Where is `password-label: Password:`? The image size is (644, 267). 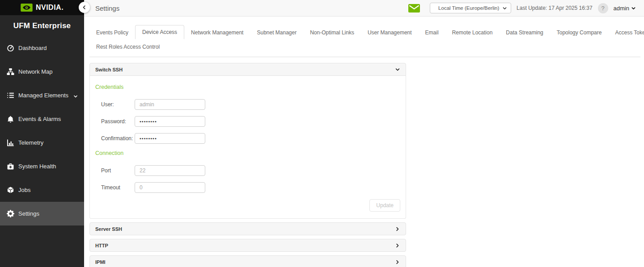 password-label: Password: is located at coordinates (118, 121).